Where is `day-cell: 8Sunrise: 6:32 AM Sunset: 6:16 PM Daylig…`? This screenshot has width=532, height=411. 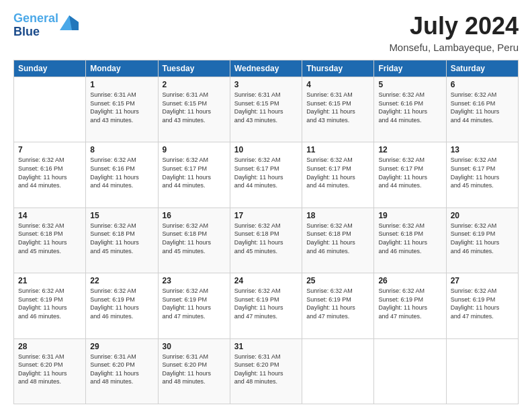 day-cell: 8Sunrise: 6:32 AM Sunset: 6:16 PM Daylig… is located at coordinates (122, 175).